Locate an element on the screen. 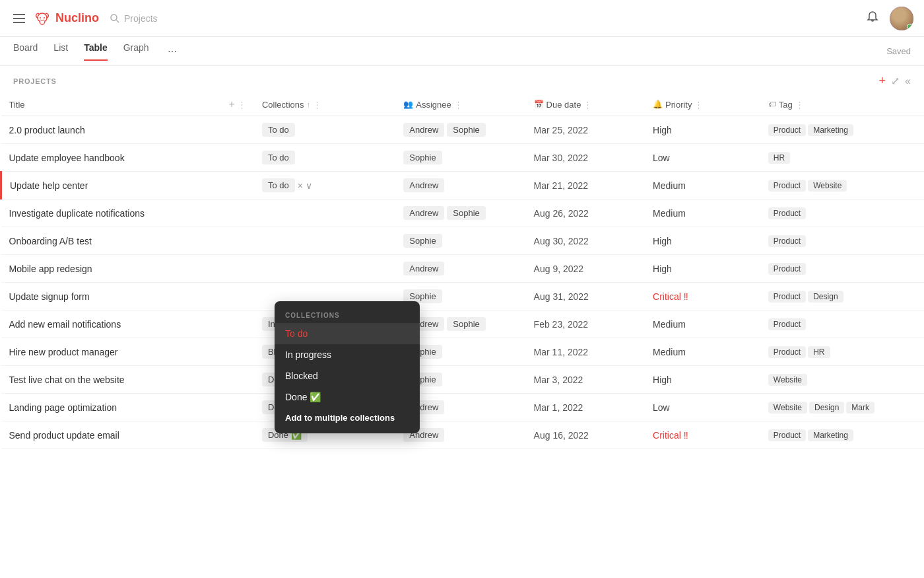  cell-title: Send product update email is located at coordinates (128, 435).